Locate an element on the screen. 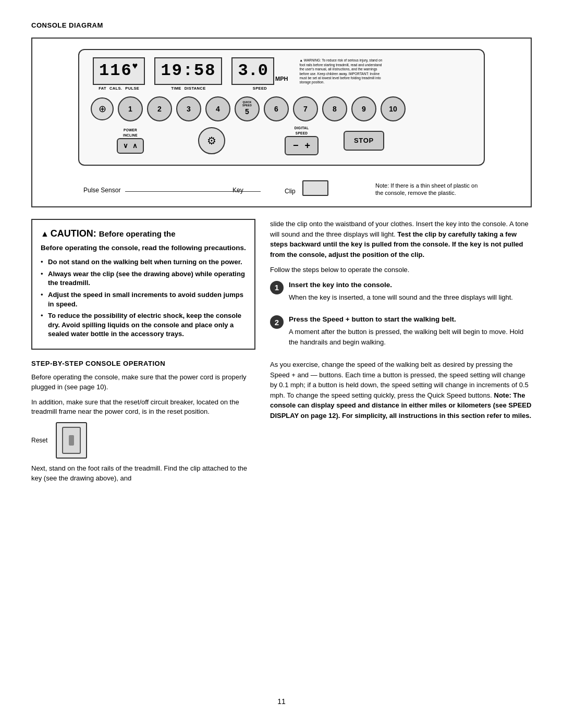  caution-item-1: Do not stand on the walking belt when tu… is located at coordinates (143, 262).